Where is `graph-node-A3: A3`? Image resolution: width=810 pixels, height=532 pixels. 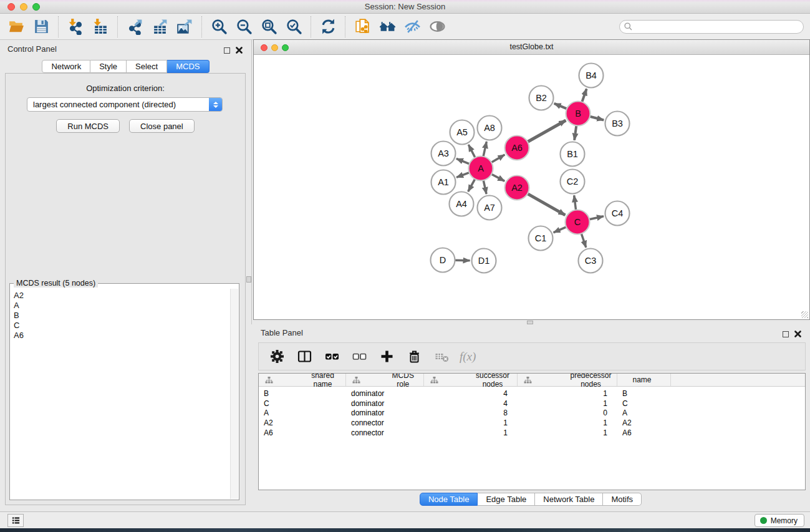 graph-node-A3: A3 is located at coordinates (444, 153).